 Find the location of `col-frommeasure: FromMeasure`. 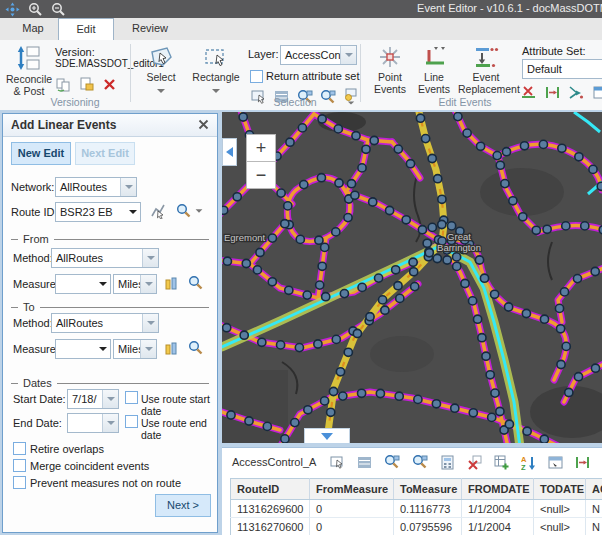

col-frommeasure: FromMeasure is located at coordinates (352, 490).